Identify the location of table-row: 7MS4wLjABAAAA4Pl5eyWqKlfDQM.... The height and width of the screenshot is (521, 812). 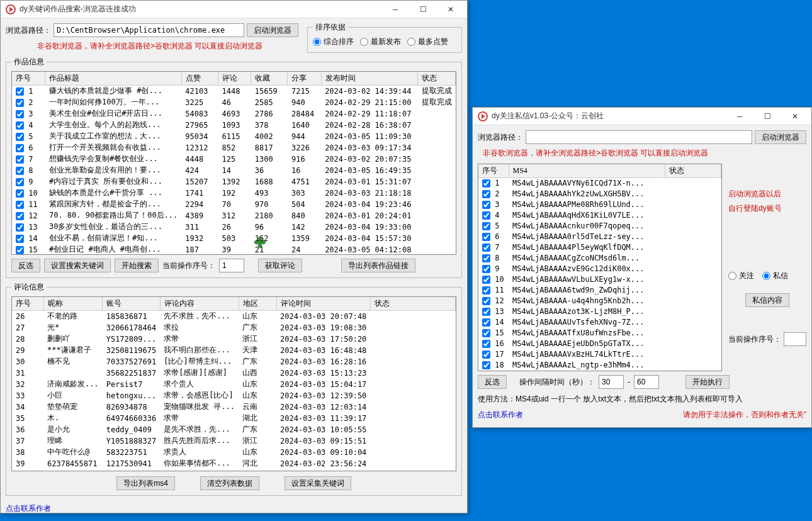
(600, 248).